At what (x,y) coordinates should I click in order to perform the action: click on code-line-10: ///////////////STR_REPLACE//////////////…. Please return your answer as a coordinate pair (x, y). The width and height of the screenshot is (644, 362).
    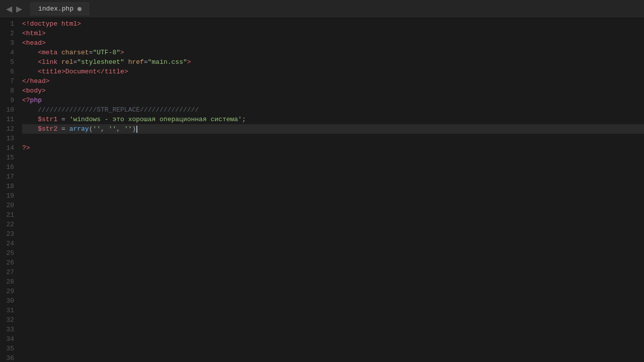
    Looking at the image, I should click on (333, 110).